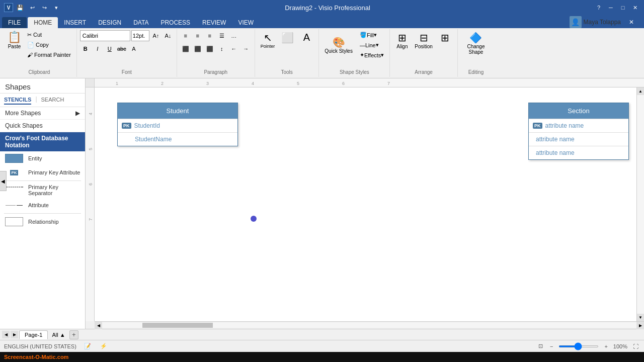 The width and height of the screenshot is (644, 362). I want to click on section-attr-1: attribute name, so click(555, 139).